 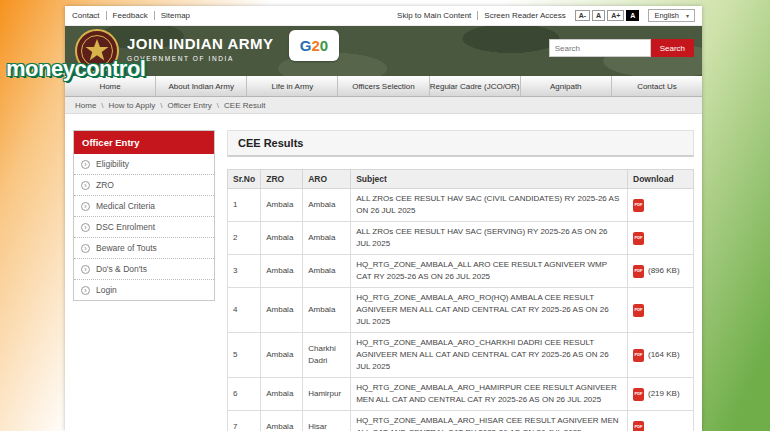 What do you see at coordinates (244, 206) in the screenshot?
I see `cell-srno: 1` at bounding box center [244, 206].